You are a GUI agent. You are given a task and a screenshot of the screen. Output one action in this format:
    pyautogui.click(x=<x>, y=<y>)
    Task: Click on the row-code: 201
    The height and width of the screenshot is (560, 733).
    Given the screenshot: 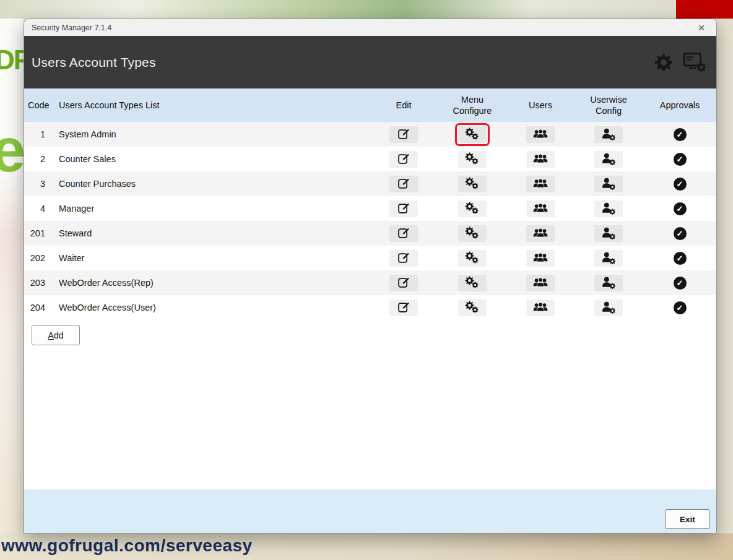 What is the action you would take?
    pyautogui.click(x=40, y=233)
    